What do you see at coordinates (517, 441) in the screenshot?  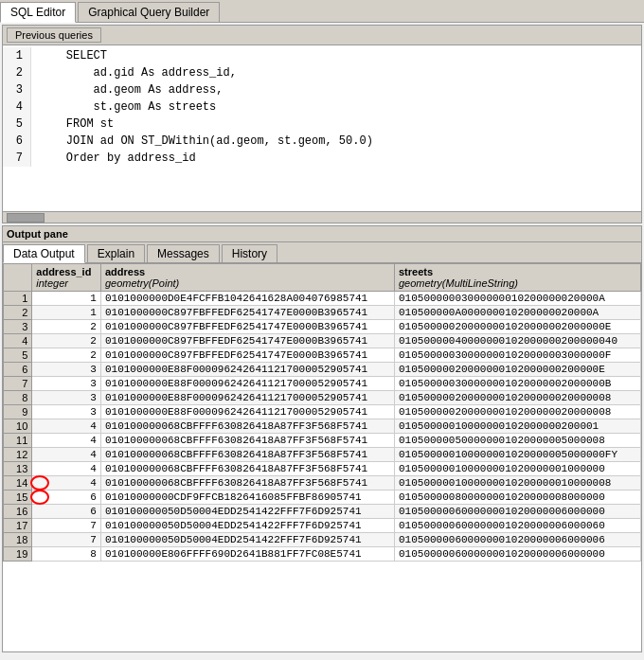 I see `cell-streets: 010500000500000001020000005000008` at bounding box center [517, 441].